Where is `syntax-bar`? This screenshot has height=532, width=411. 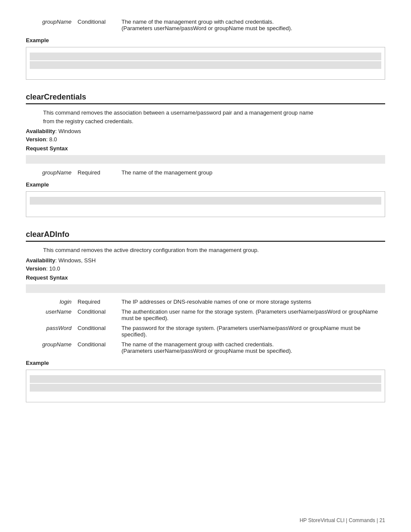
syntax-bar is located at coordinates (206, 159).